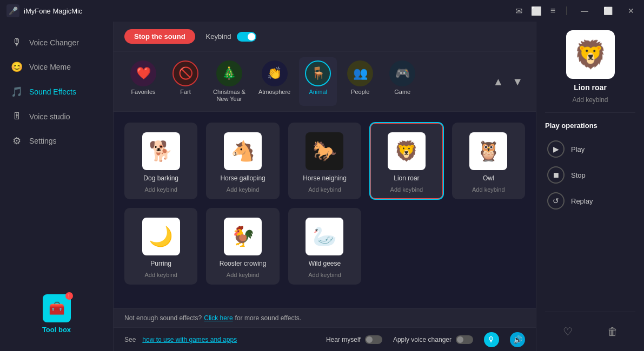 The height and width of the screenshot is (351, 644). Describe the element at coordinates (556, 175) in the screenshot. I see `stop-icon: ⏹` at that location.